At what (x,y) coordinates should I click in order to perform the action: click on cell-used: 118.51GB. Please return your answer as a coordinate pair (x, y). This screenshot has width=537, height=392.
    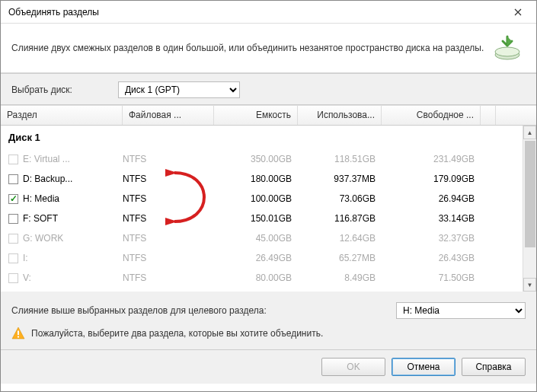
    Looking at the image, I should click on (340, 159).